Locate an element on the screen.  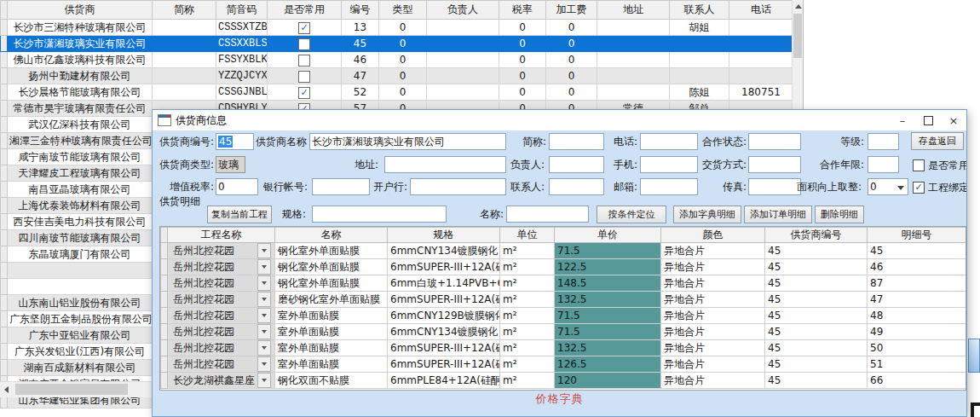
name-cell: 磨砂钢化室外单面贴膜 is located at coordinates (331, 300).